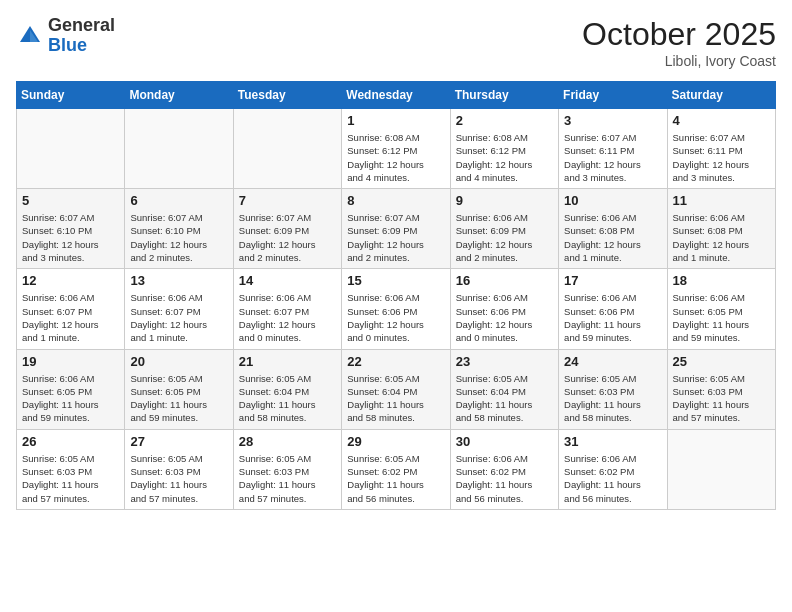 The height and width of the screenshot is (612, 792). I want to click on calendar-cell: 11Sunrise: 6:06 AM Sunset: 6:08 PM Dayli…, so click(721, 229).